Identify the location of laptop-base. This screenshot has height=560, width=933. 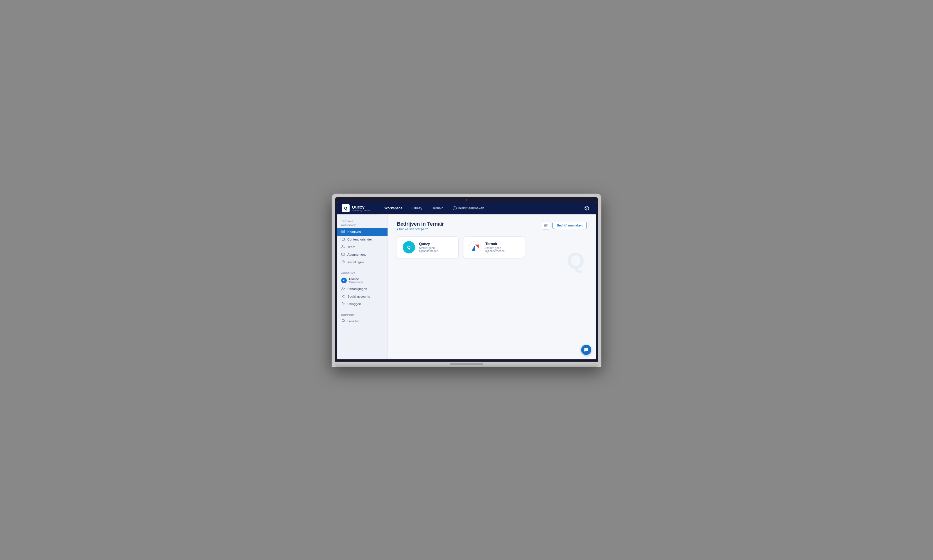
(466, 364).